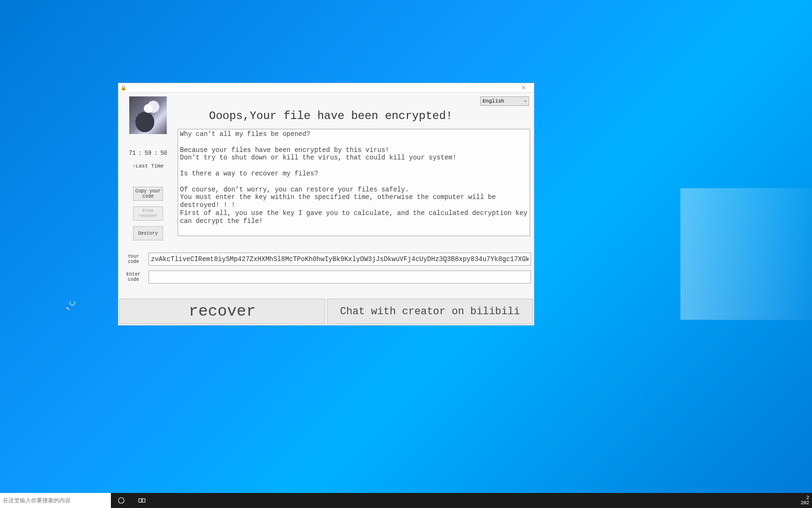 Image resolution: width=812 pixels, height=508 pixels. Describe the element at coordinates (164, 153) in the screenshot. I see `timer-seconds: 50` at that location.